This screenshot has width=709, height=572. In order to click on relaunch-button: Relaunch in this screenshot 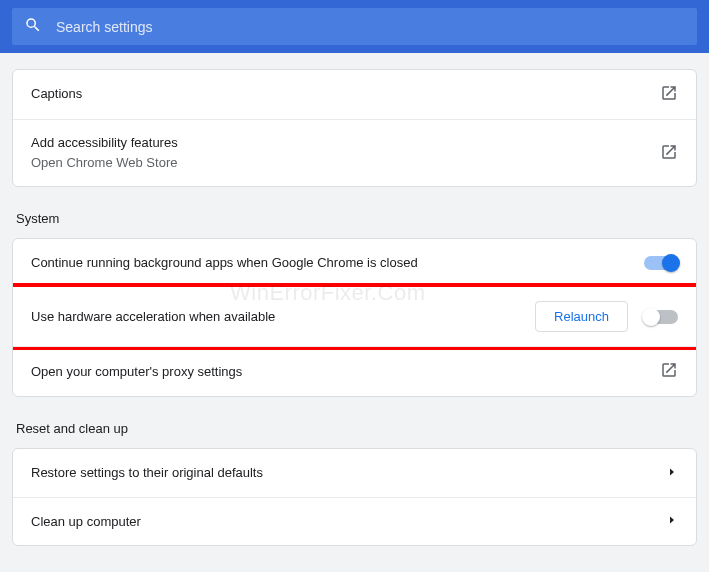, I will do `click(582, 316)`.